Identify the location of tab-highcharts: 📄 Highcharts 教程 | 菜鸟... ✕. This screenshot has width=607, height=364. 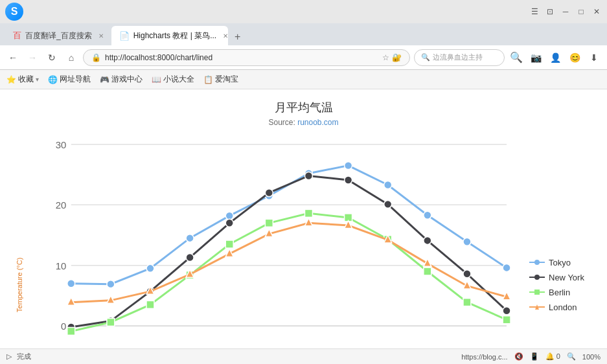
(170, 36).